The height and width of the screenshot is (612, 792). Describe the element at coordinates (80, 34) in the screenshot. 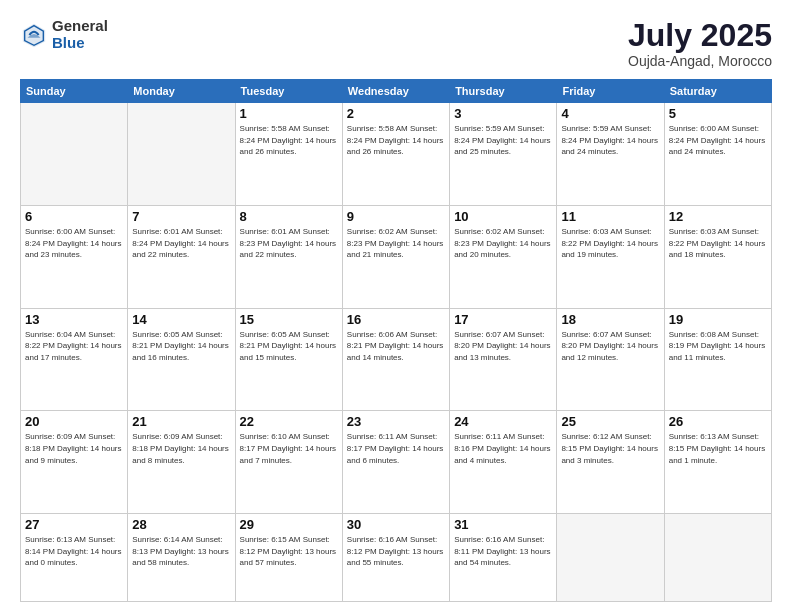

I see `logo-text: General Blue` at that location.